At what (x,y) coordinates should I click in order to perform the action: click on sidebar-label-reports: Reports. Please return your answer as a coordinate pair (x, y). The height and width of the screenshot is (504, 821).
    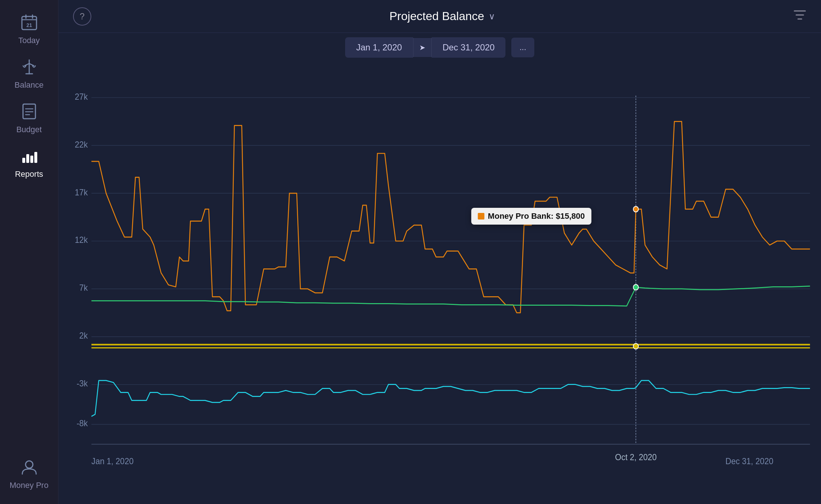
    Looking at the image, I should click on (29, 174).